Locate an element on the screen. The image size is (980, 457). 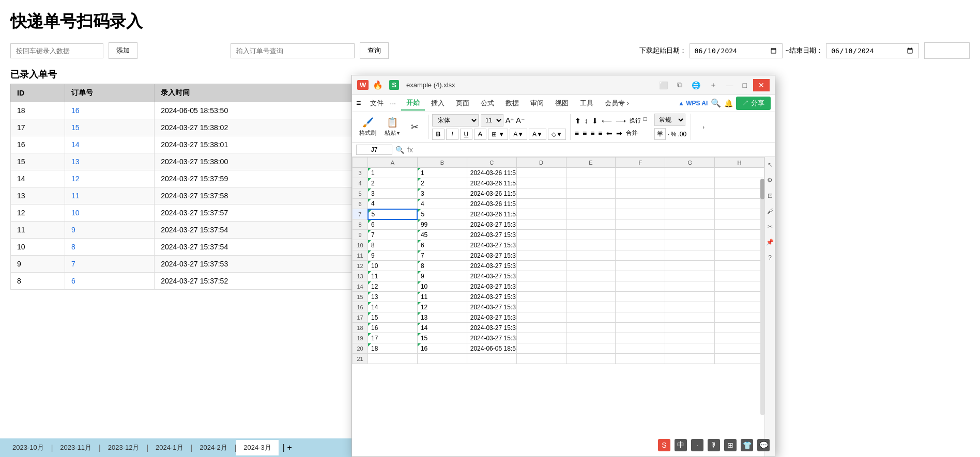
cell-b-4: 2 is located at coordinates (442, 183).